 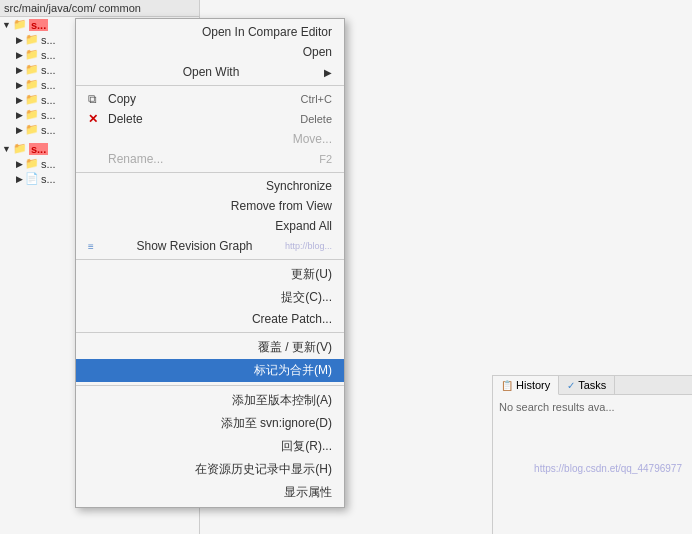 I want to click on menu-move: Move..., so click(x=210, y=139).